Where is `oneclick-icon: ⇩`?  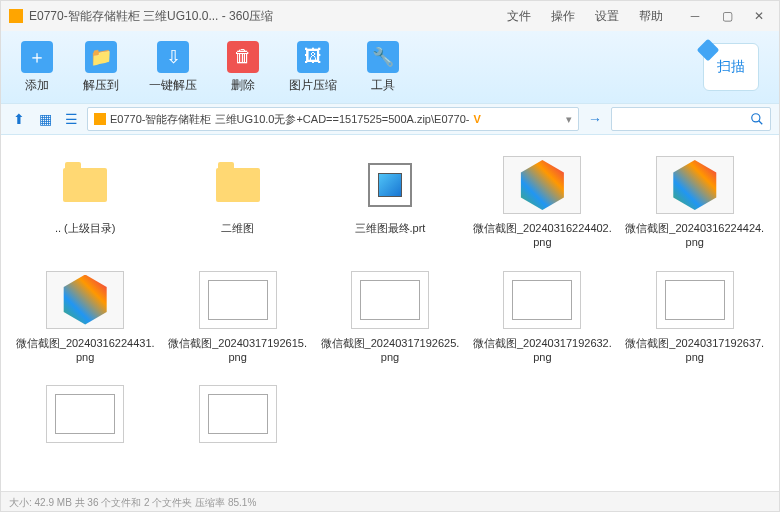 oneclick-icon: ⇩ is located at coordinates (173, 57).